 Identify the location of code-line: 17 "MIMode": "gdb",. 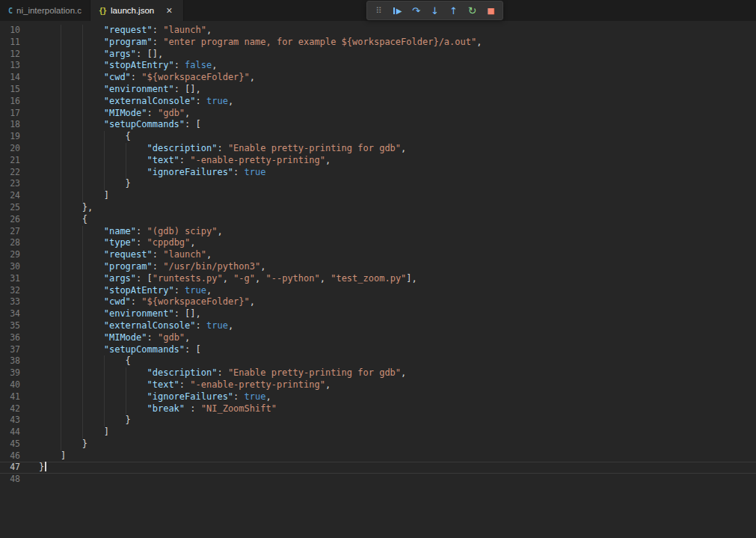
(378, 114).